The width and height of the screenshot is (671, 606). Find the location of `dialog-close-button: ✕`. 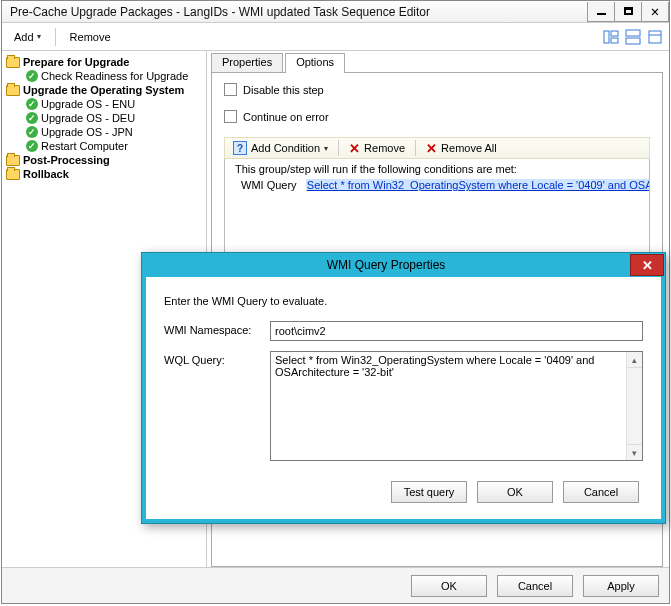

dialog-close-button: ✕ is located at coordinates (647, 265).